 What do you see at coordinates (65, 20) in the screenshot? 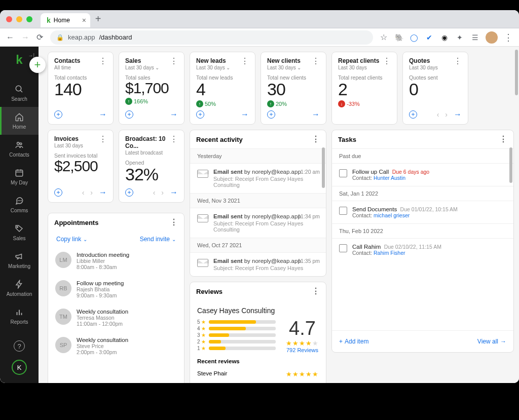
I see `browser-tab: k Home ×` at bounding box center [65, 20].